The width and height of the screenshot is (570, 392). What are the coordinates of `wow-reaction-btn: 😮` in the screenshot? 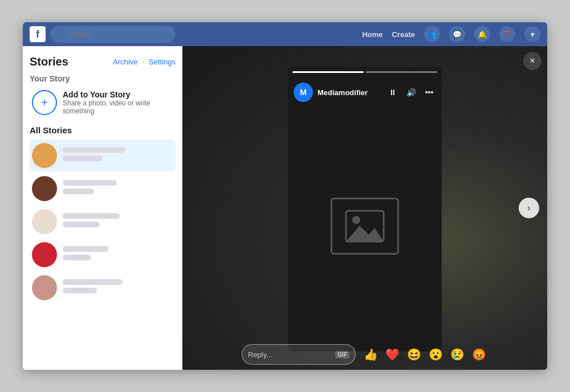 It's located at (435, 354).